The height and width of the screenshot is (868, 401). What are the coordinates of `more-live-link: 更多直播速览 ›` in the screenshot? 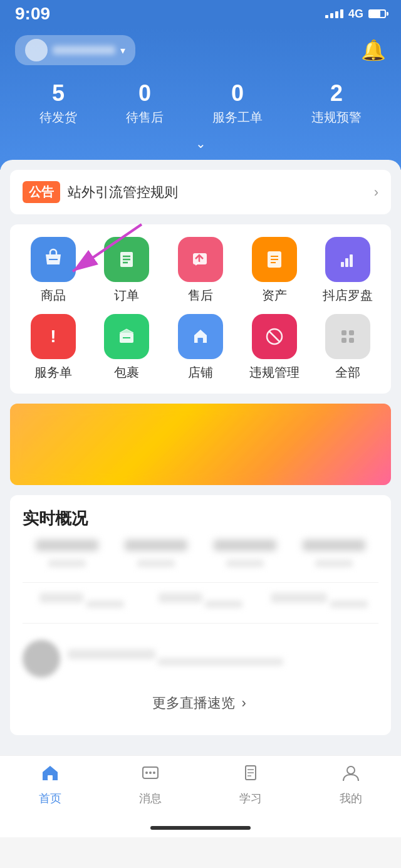 It's located at (200, 703).